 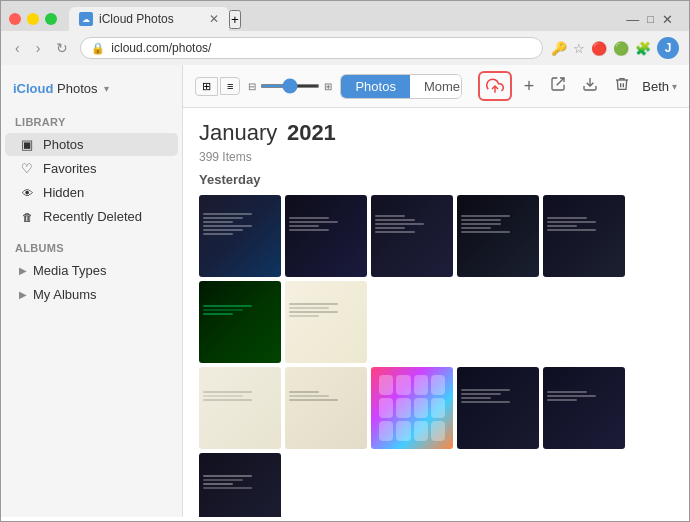 I want to click on restore-icon: □, so click(x=650, y=19).